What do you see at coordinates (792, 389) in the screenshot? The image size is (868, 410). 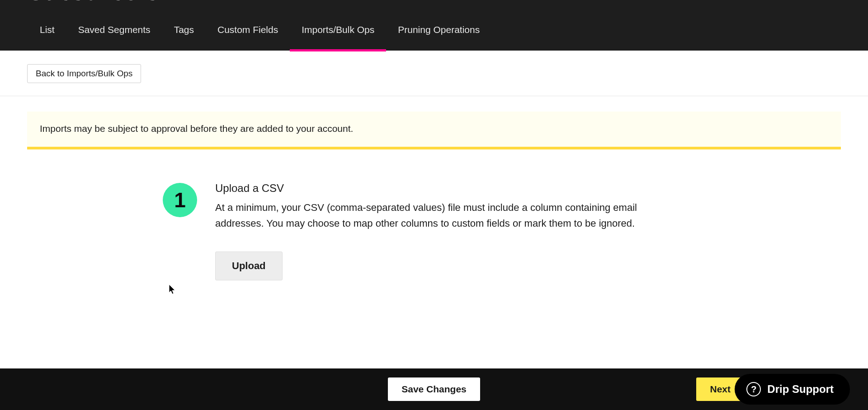 I see `drip-support-button: ? Drip Support` at bounding box center [792, 389].